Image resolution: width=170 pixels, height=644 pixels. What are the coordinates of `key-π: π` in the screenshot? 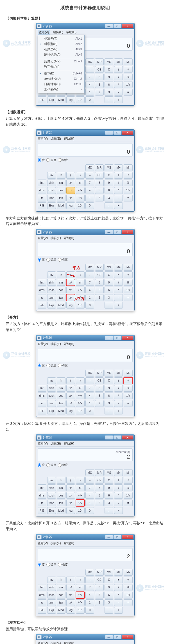 It's located at (42, 298).